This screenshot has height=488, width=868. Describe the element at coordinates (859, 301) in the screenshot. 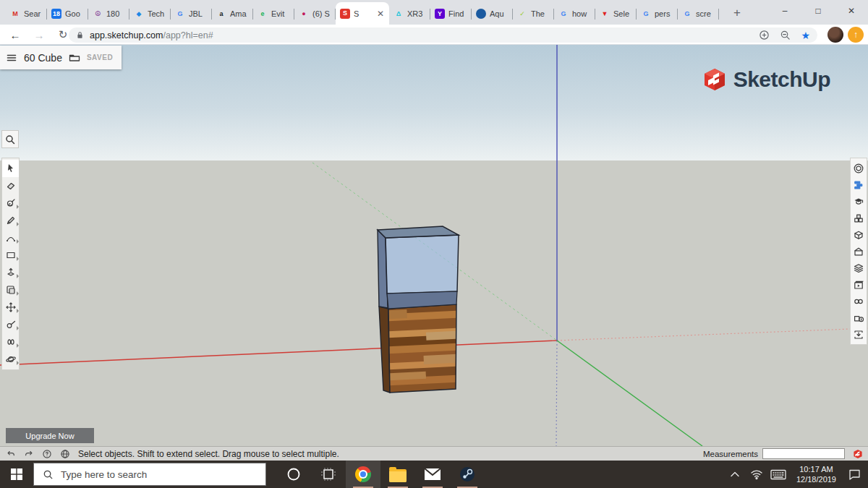

I see `panel-display-button` at that location.